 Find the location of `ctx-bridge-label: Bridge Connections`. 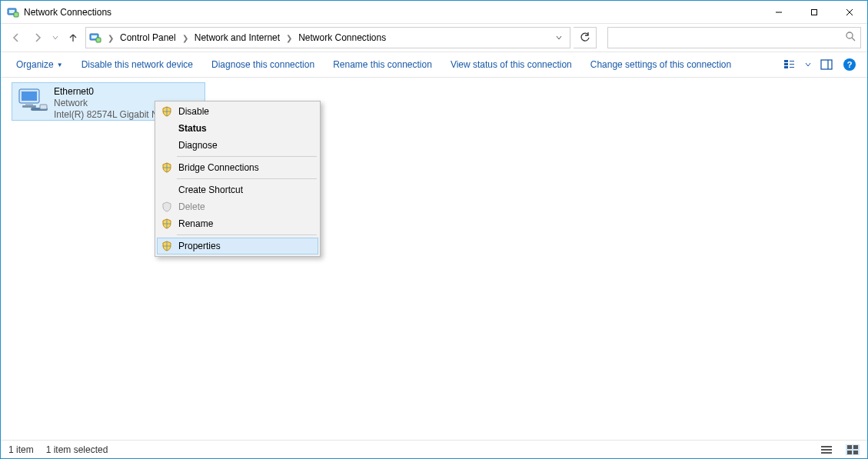

ctx-bridge-label: Bridge Connections is located at coordinates (218, 168).